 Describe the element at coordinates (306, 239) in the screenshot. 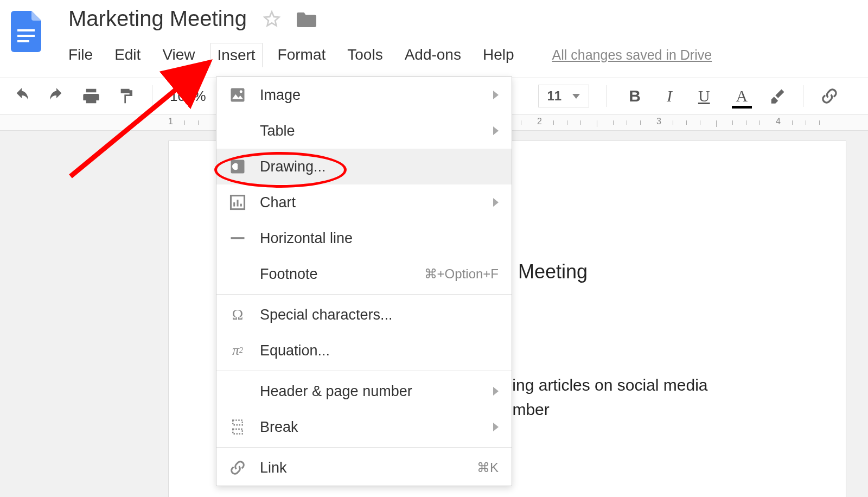

I see `menu-item-label: Horizontal line` at that location.